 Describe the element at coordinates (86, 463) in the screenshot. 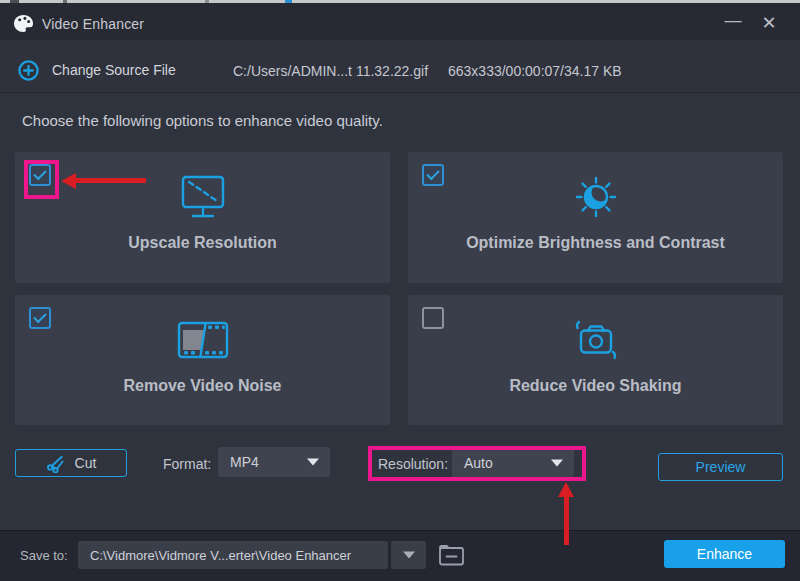

I see `cut-label: Cut` at that location.